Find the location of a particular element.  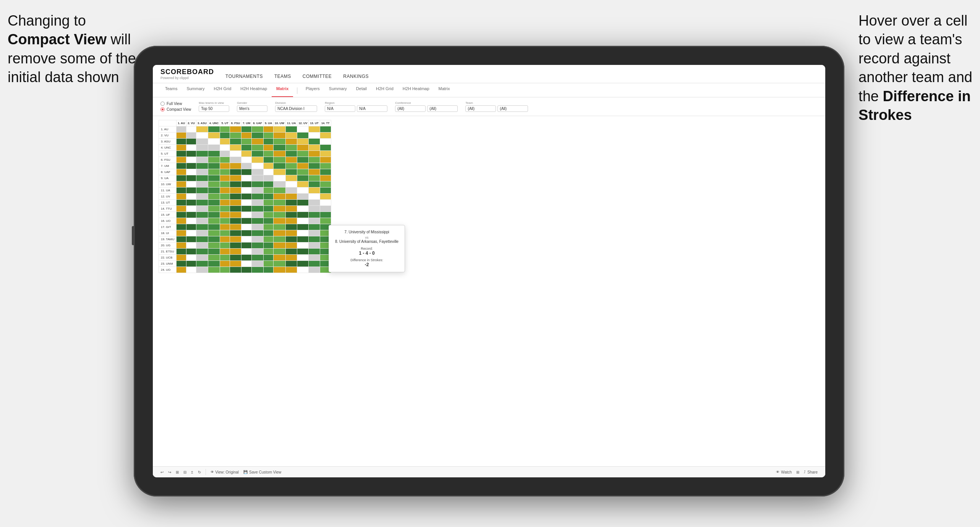

tool3: ± is located at coordinates (192, 472).